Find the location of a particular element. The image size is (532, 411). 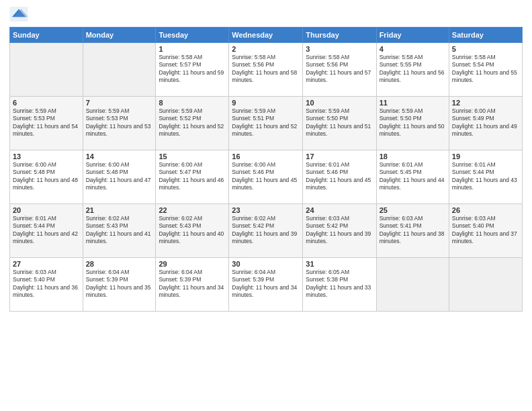

day-info: Sunrise: 6:05 AMSunset: 5:38 PMDaylight:… is located at coordinates (339, 284).